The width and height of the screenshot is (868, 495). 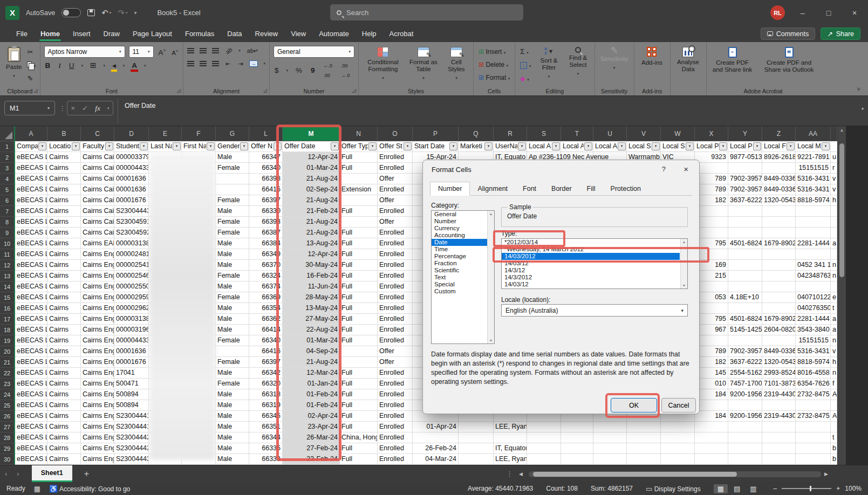 What do you see at coordinates (311, 341) in the screenshot?
I see `grid-cell: 01-Mar-24` at bounding box center [311, 341].